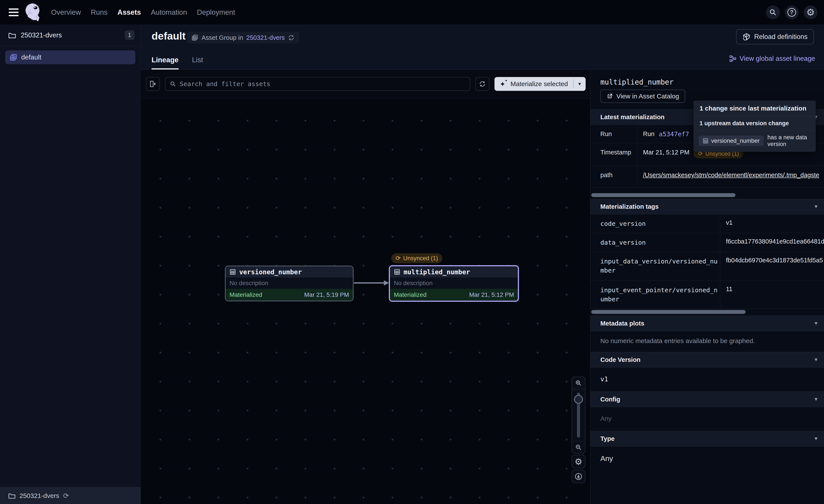  What do you see at coordinates (622, 324) in the screenshot?
I see `section-title: Metadata plots` at bounding box center [622, 324].